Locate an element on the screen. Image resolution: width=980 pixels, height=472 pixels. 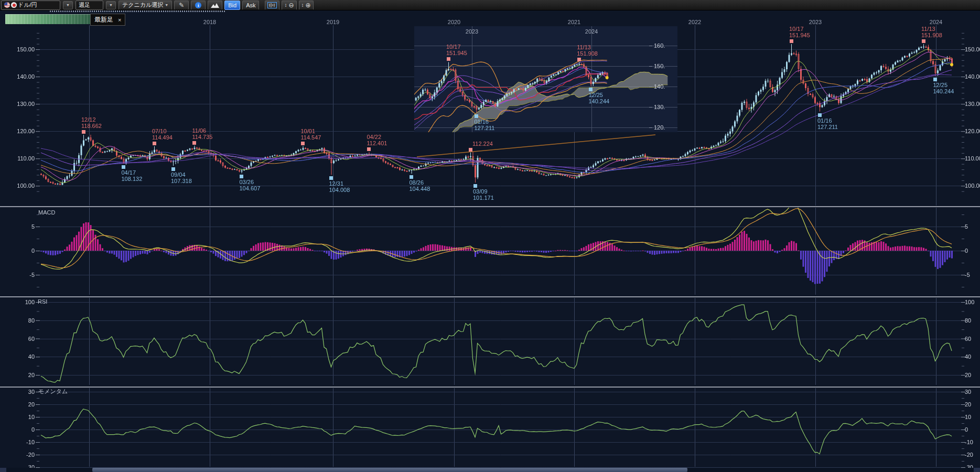
timeframe-dropdown-button: ▼ is located at coordinates (111, 5).